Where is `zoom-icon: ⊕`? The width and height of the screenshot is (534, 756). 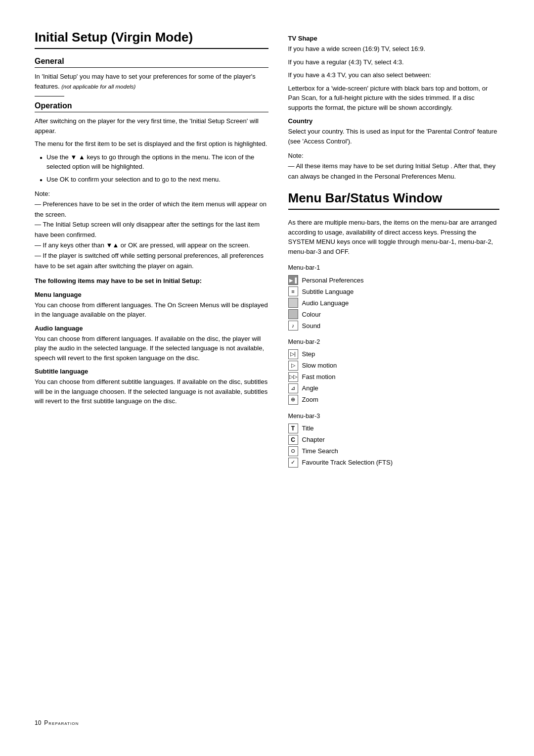 zoom-icon: ⊕ is located at coordinates (293, 400).